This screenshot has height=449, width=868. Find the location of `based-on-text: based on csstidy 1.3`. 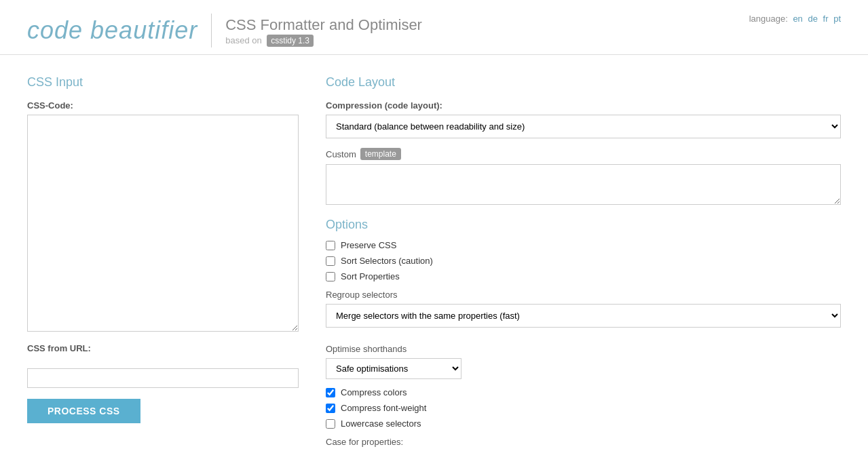

based-on-text: based on csstidy 1.3 is located at coordinates (269, 41).